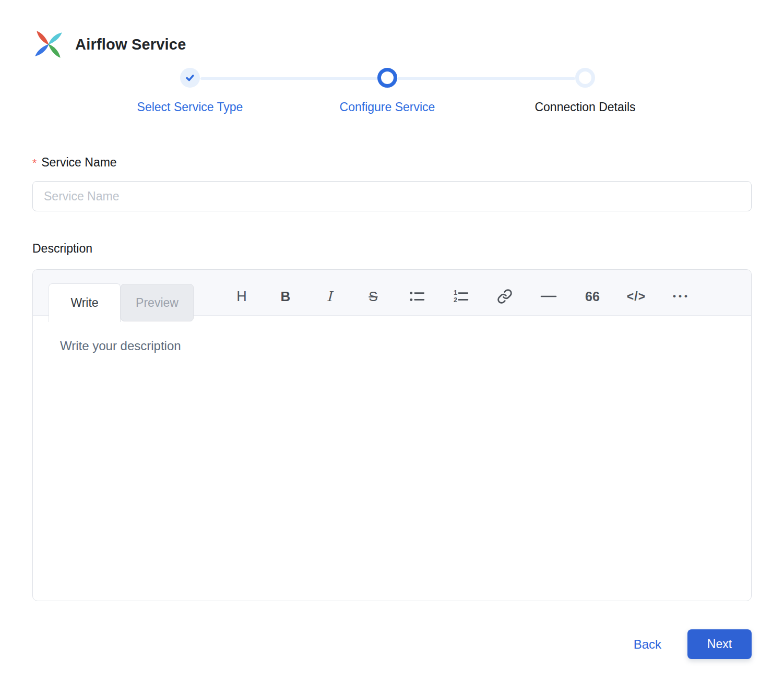 Image resolution: width=784 pixels, height=693 pixels. Describe the element at coordinates (417, 296) in the screenshot. I see `unordered-list-icon` at that location.